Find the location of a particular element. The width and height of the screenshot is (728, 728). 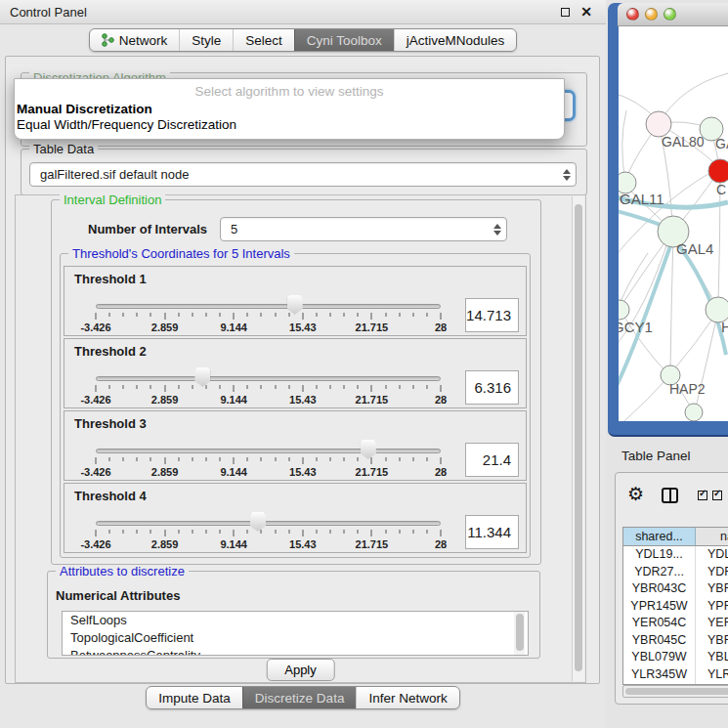

table-cell: YLR345W is located at coordinates (660, 675).